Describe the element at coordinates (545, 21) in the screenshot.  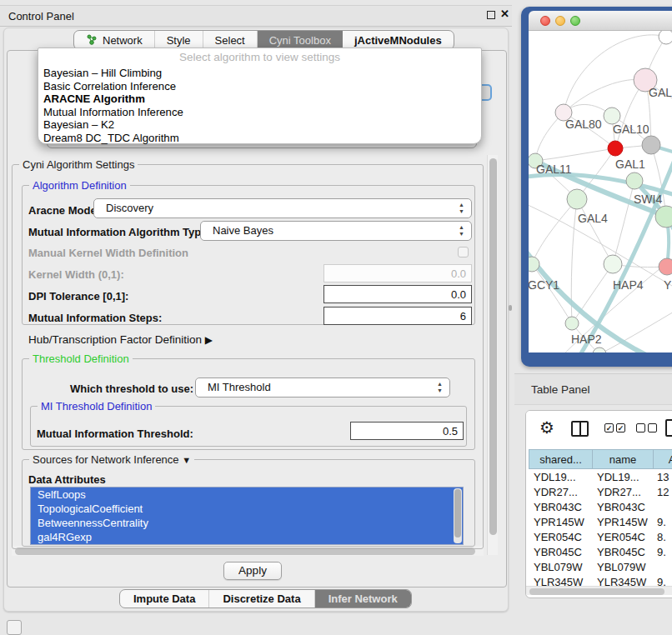
I see `close-traffic-light-icon` at that location.